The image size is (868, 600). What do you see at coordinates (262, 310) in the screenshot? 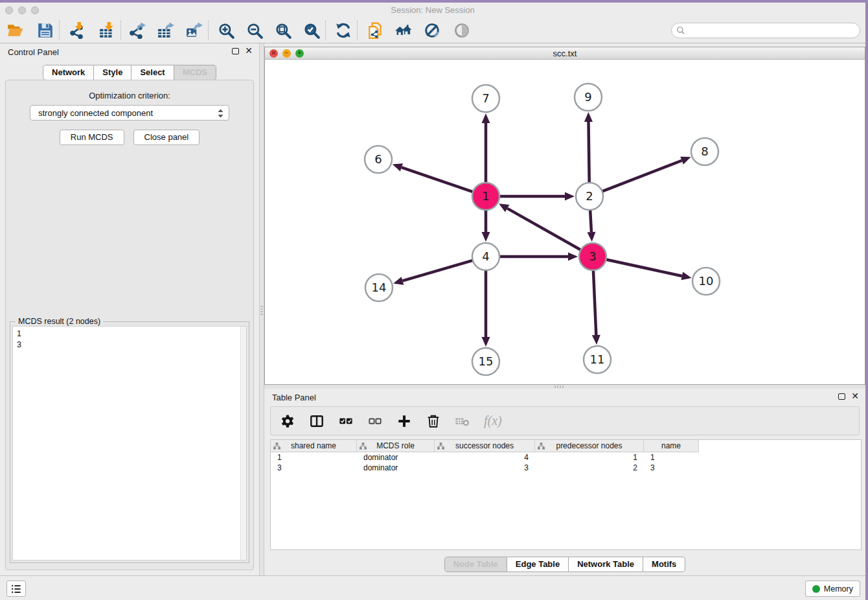
I see `vertical-splitter` at bounding box center [262, 310].